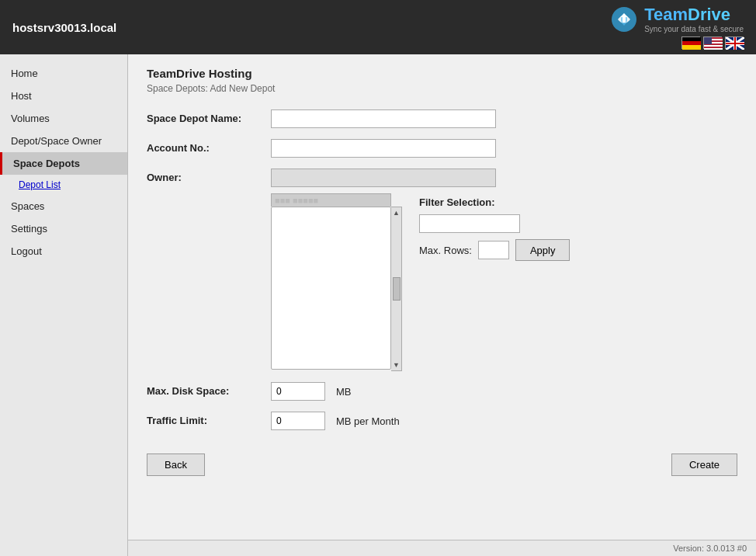  I want to click on disk-space-unit: MB, so click(344, 391).